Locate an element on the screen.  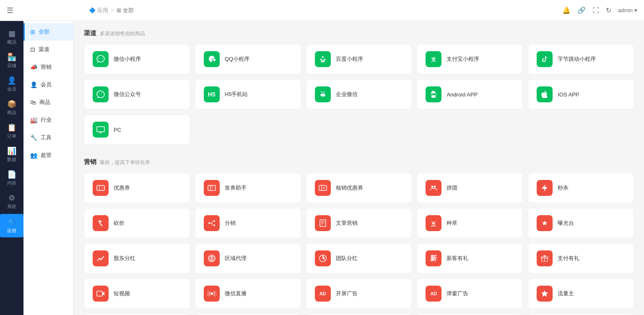
app-card-pc: PC is located at coordinates (137, 130).